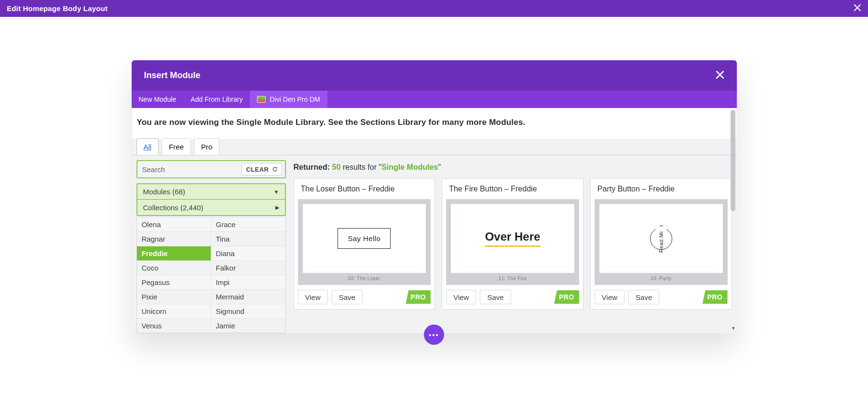 Image resolution: width=868 pixels, height=420 pixels. What do you see at coordinates (248, 325) in the screenshot?
I see `collection-item: Jamie` at bounding box center [248, 325].